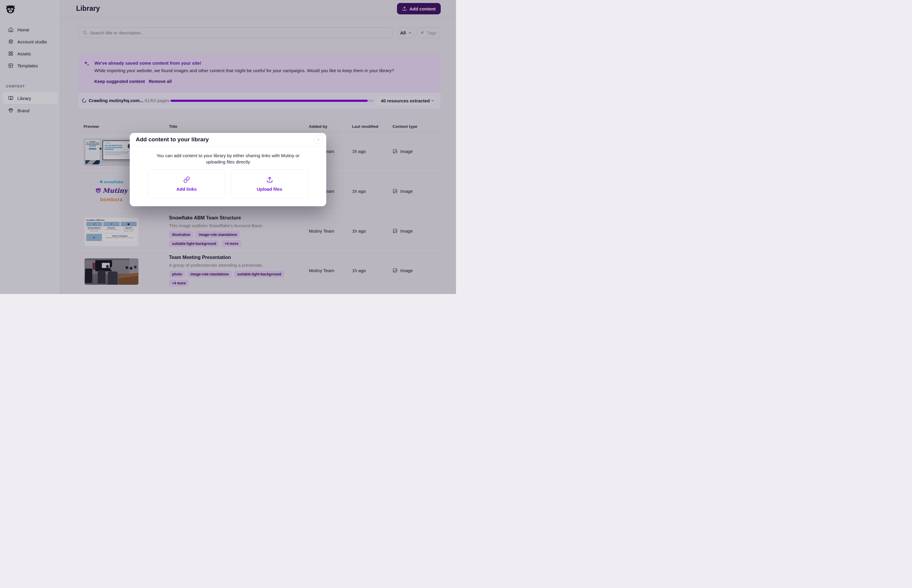 Image resolution: width=912 pixels, height=588 pixels. What do you see at coordinates (186, 179) in the screenshot?
I see `link-icon` at bounding box center [186, 179].